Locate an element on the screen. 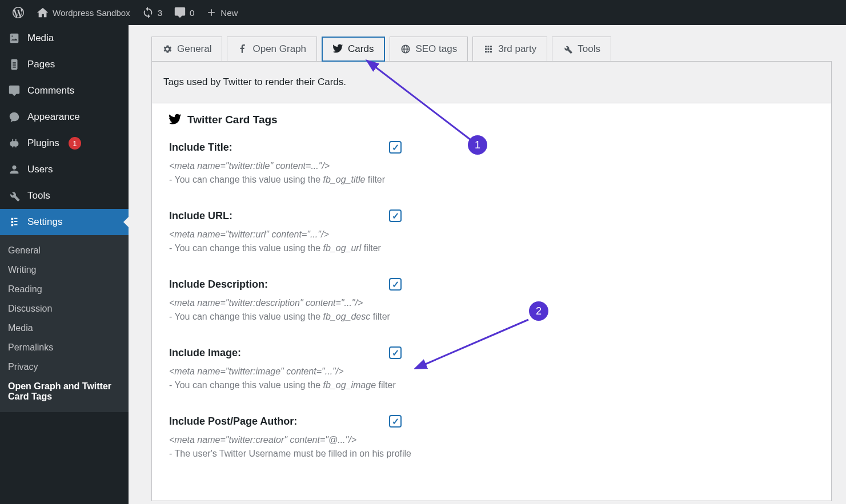 This screenshot has width=846, height=504. updates-count: 3 is located at coordinates (160, 13).